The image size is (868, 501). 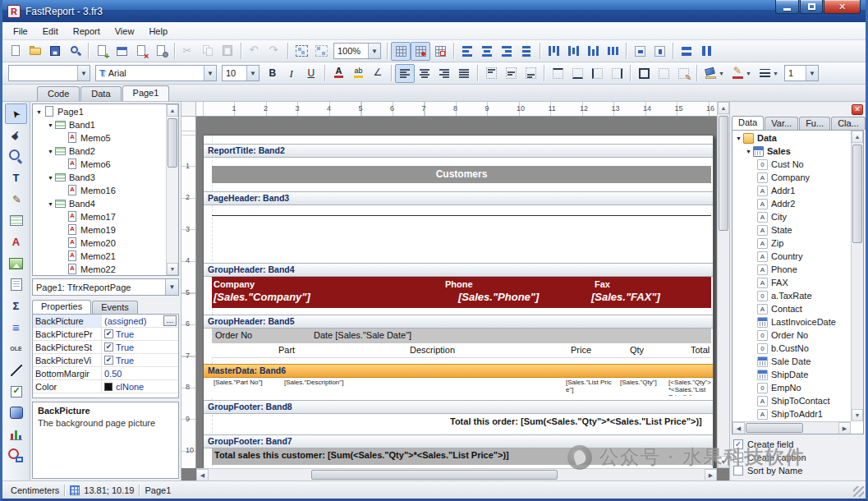 What do you see at coordinates (507, 51) in the screenshot?
I see `align-right-edges-button` at bounding box center [507, 51].